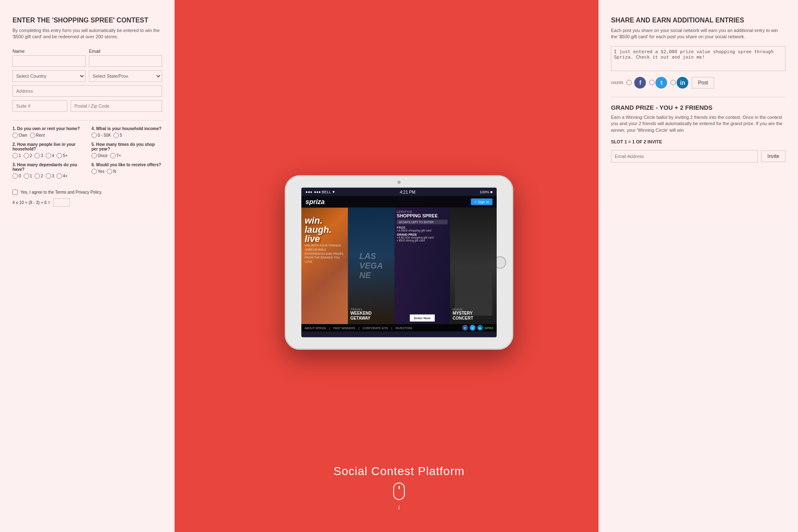  What do you see at coordinates (376, 328) in the screenshot?
I see `footer-corporate: CORPORATE SITE` at bounding box center [376, 328].